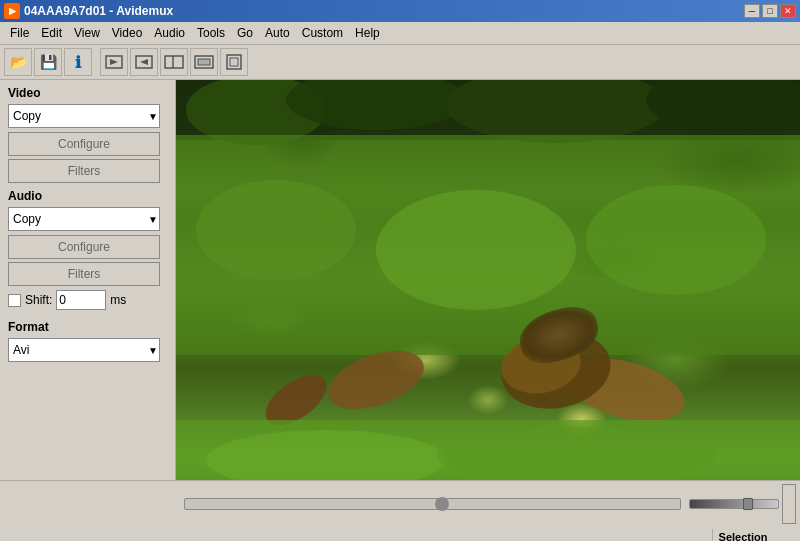  I want to click on video-section-label: Video, so click(88, 93).